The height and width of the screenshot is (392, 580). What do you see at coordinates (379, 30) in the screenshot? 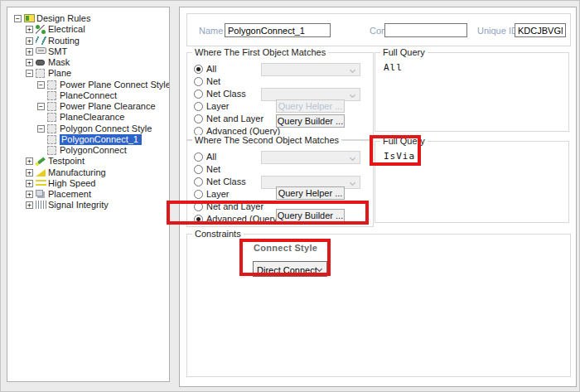
I see `rule-identity-box: Name Comment Unique ID` at bounding box center [379, 30].